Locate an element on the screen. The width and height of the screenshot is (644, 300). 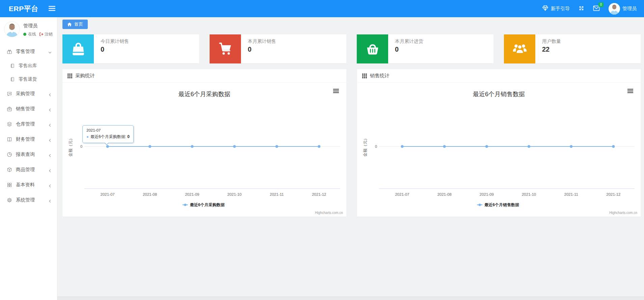
sidebar-item-label: 采购管理 is located at coordinates (25, 94).